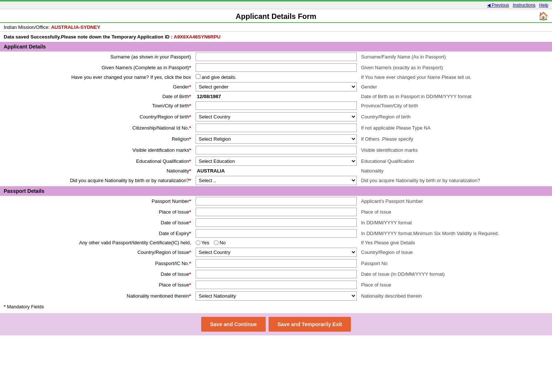 The image size is (552, 392). I want to click on passport-ic-input, so click(276, 264).